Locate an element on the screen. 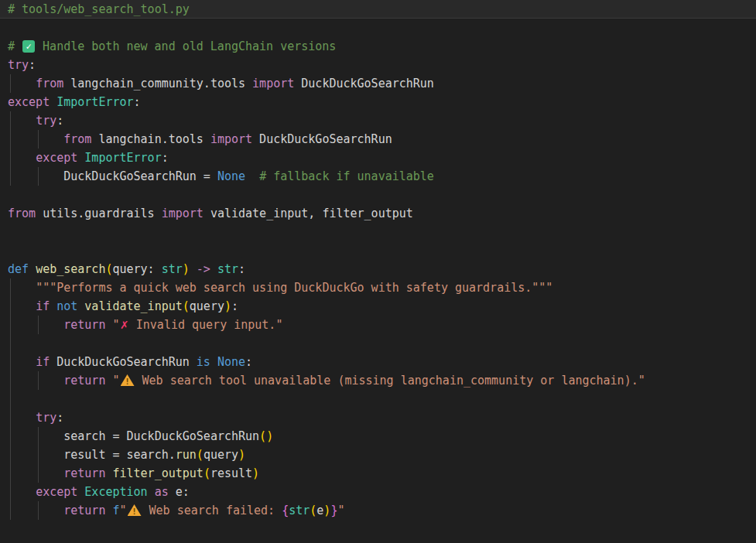 Image resolution: width=756 pixels, height=543 pixels. code-line: return filter_output(result) is located at coordinates (378, 473).